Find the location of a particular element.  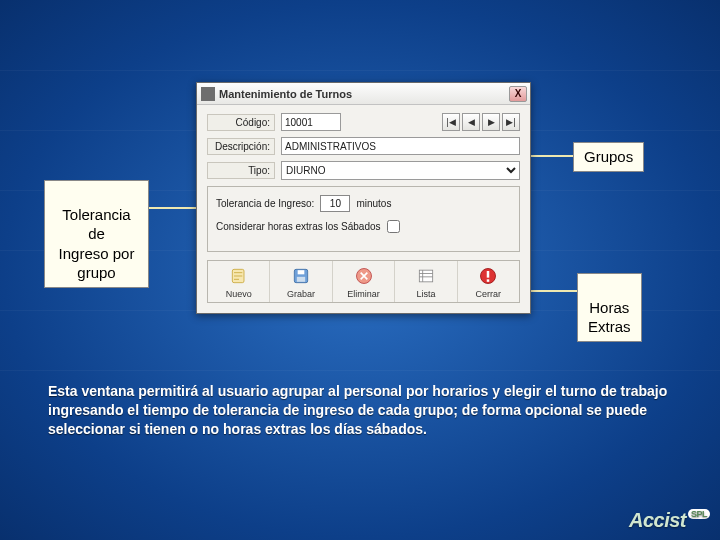

checkbox-sabados is located at coordinates (394, 226).